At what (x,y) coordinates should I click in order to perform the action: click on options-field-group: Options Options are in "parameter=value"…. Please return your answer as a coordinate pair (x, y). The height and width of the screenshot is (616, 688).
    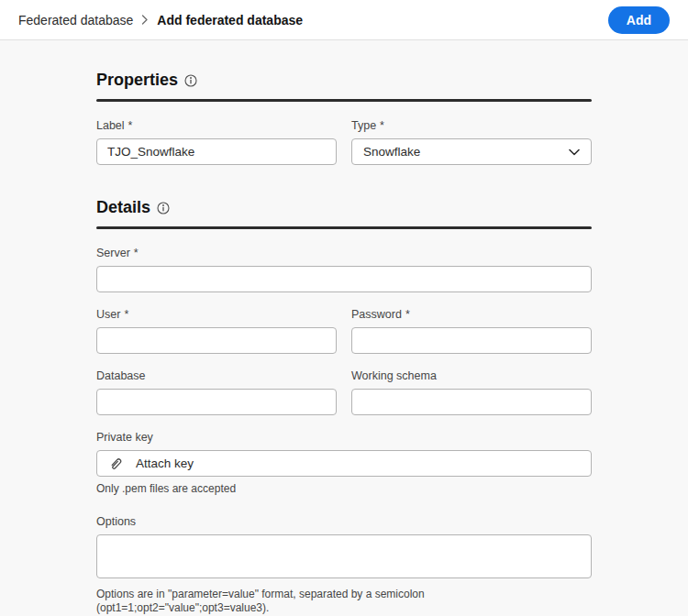
    Looking at the image, I should click on (344, 566).